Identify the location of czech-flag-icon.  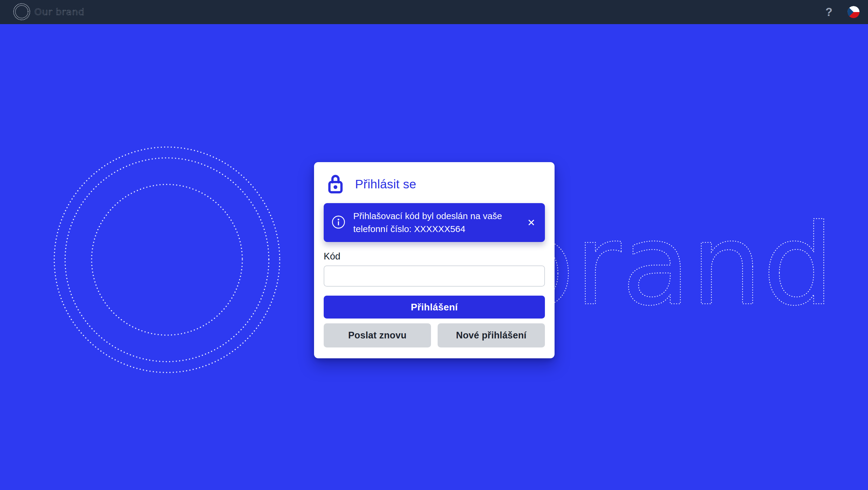
(854, 12).